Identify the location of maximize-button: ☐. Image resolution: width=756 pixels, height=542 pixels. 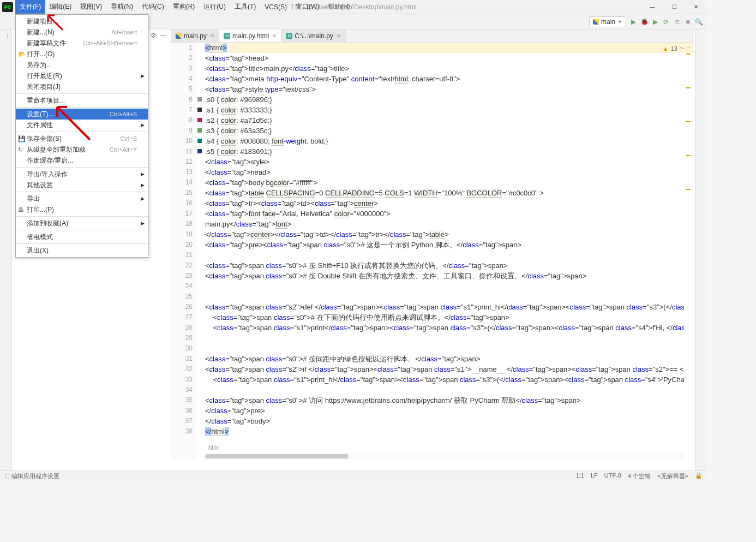
(674, 7).